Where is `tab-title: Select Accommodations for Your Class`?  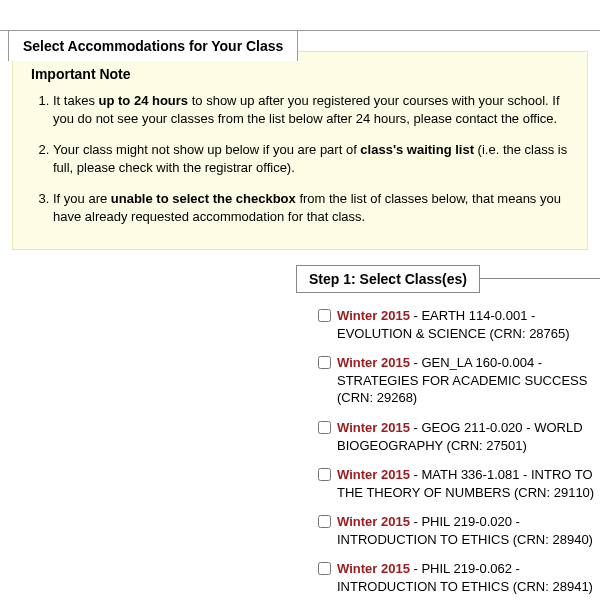 tab-title: Select Accommodations for Your Class is located at coordinates (153, 46).